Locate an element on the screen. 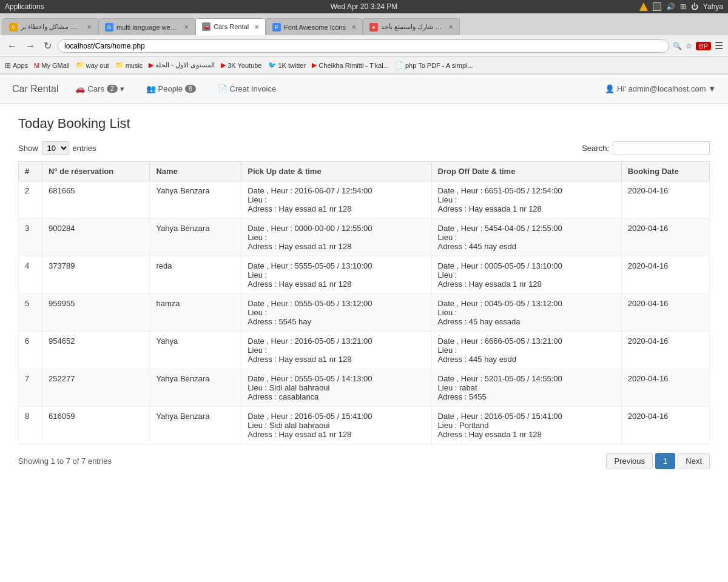  cell-id: 4 is located at coordinates (30, 275).